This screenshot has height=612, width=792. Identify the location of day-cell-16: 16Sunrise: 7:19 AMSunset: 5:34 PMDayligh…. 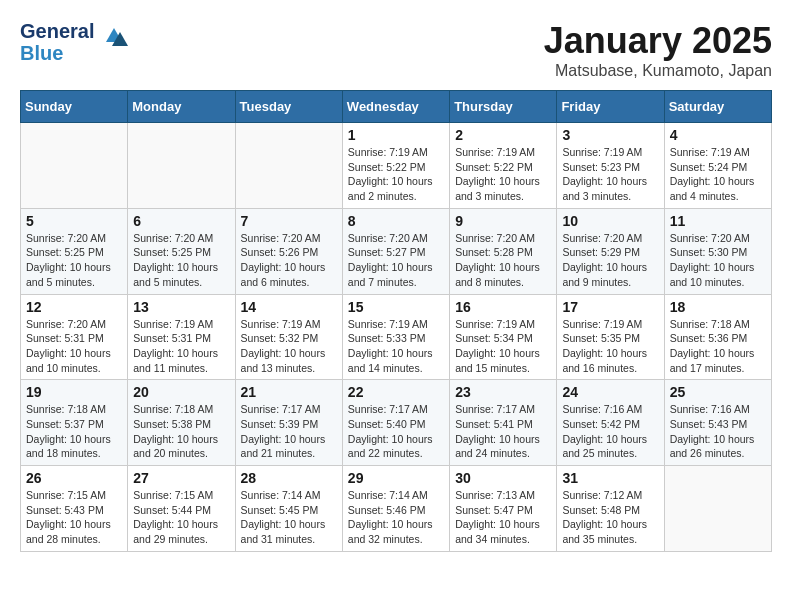
(504, 337).